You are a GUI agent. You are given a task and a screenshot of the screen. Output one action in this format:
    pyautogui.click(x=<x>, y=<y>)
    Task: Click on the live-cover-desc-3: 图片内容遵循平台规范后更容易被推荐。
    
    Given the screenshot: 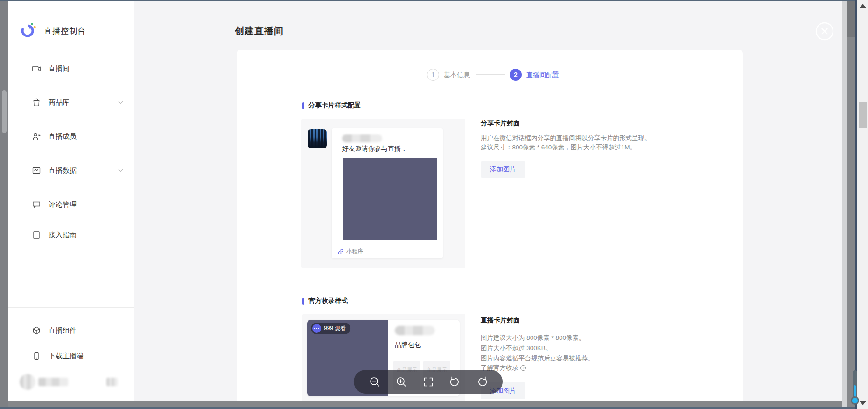 What is the action you would take?
    pyautogui.click(x=538, y=359)
    